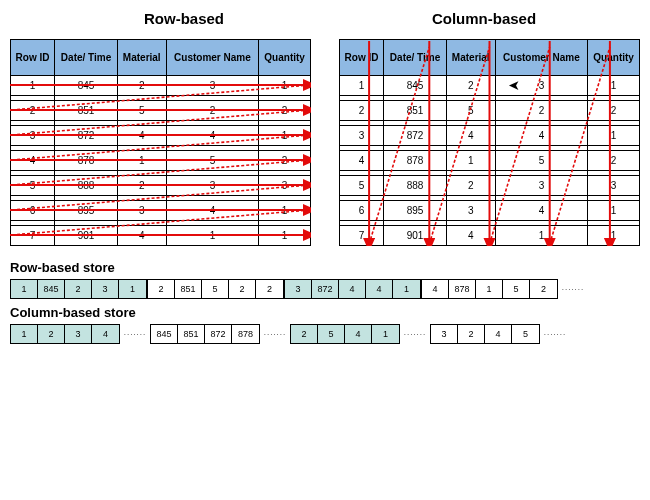  I want to click on row-store-group: 3872441, so click(352, 289).